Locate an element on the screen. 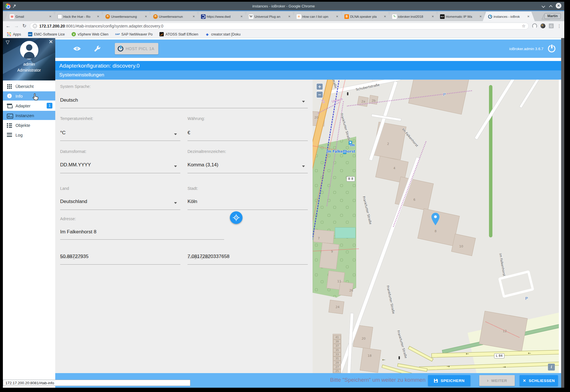  bookmark-label: SAP NetWeaver Po is located at coordinates (137, 34).